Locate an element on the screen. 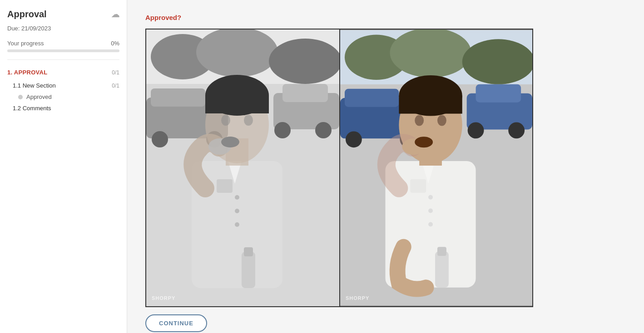  comments-label: 1.2 Comments is located at coordinates (32, 108).